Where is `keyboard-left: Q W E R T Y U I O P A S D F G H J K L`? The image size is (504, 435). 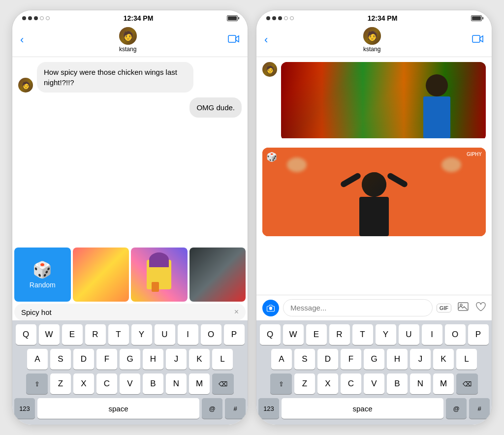
keyboard-left: Q W E R T Y U I O P A S D F G H J K L is located at coordinates (130, 373).